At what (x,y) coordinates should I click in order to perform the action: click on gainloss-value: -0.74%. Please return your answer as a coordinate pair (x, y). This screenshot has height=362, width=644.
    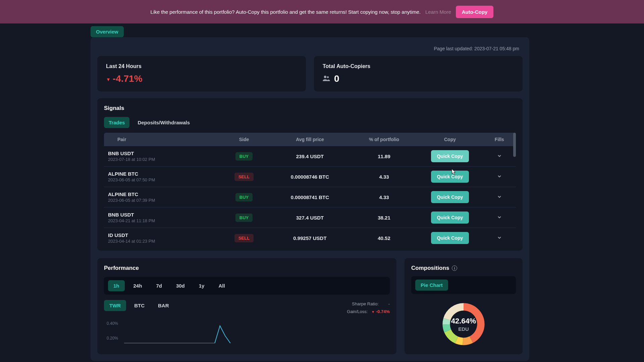
    Looking at the image, I should click on (383, 312).